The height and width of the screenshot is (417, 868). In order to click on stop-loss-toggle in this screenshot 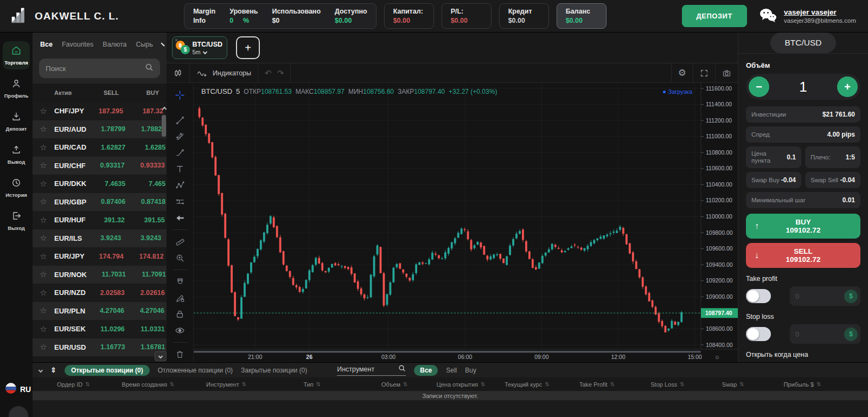, I will do `click(758, 334)`.